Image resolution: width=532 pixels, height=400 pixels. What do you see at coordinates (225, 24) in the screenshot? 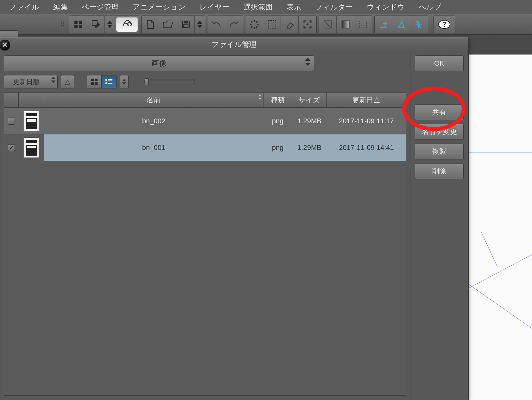
I see `tool-group-undo` at bounding box center [225, 24].